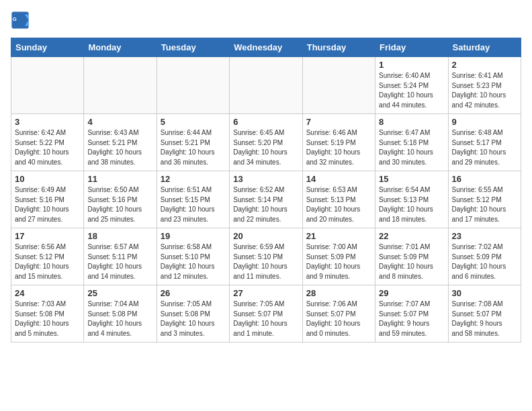 This screenshot has width=532, height=411. What do you see at coordinates (120, 122) in the screenshot?
I see `day-number: 4` at bounding box center [120, 122].